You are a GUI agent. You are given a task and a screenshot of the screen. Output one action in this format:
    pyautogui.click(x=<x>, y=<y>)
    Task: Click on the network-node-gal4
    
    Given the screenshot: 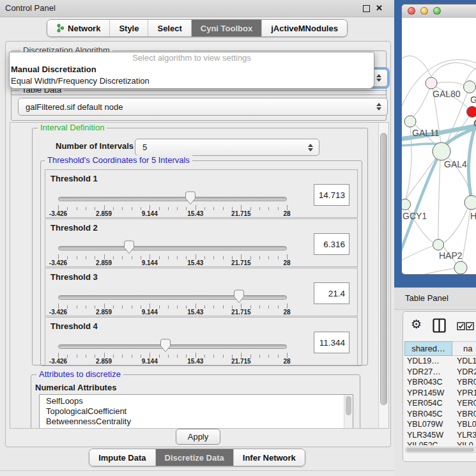 What is the action you would take?
    pyautogui.click(x=441, y=151)
    